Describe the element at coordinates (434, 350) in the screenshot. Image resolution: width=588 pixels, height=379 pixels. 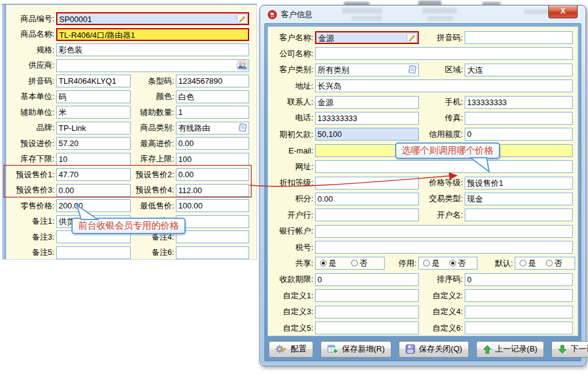
I see `save-close-button: 保存关闭(Q)` at that location.